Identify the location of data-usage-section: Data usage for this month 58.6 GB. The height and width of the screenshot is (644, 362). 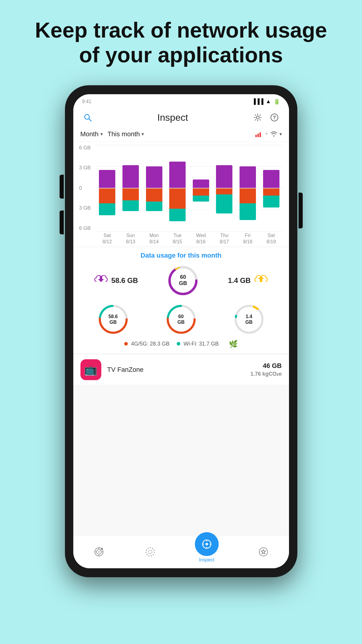
(181, 300).